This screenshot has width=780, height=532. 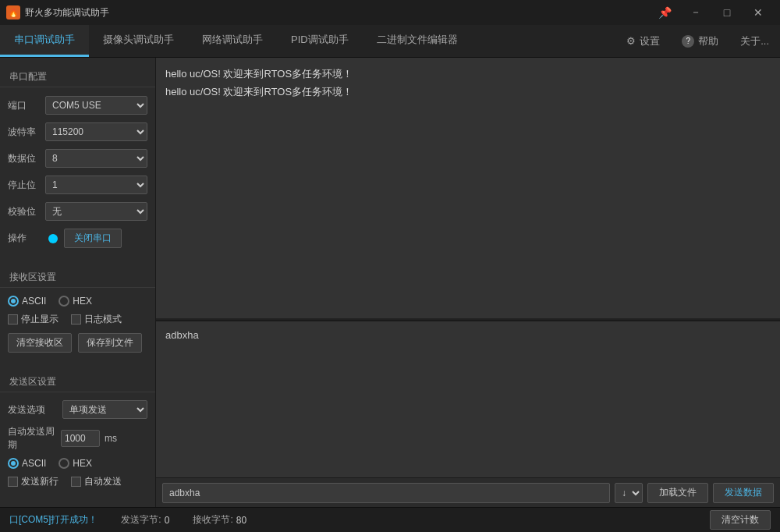 What do you see at coordinates (12, 482) in the screenshot?
I see `newline-checkbox-box` at bounding box center [12, 482].